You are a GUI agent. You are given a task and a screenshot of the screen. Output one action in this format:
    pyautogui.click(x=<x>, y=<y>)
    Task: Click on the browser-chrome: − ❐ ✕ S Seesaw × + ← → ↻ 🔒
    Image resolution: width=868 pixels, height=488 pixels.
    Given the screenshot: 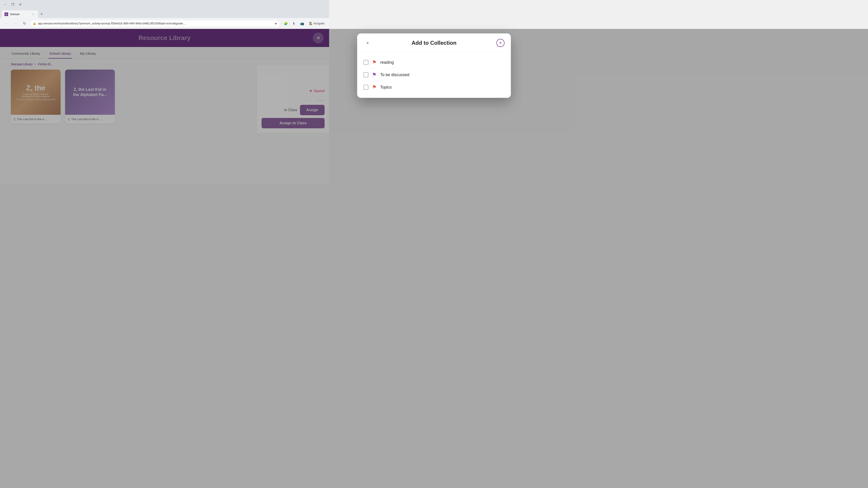 What is the action you would take?
    pyautogui.click(x=164, y=14)
    